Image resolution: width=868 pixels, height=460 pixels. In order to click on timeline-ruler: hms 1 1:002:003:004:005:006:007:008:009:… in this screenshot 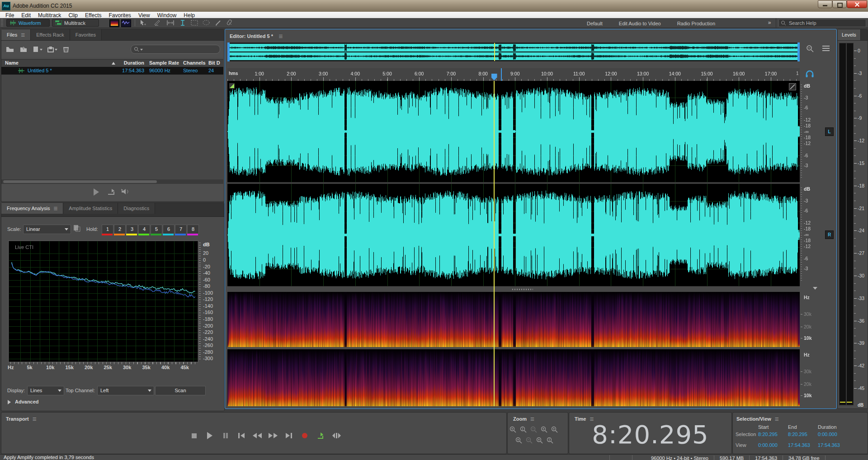, I will do `click(514, 75)`.